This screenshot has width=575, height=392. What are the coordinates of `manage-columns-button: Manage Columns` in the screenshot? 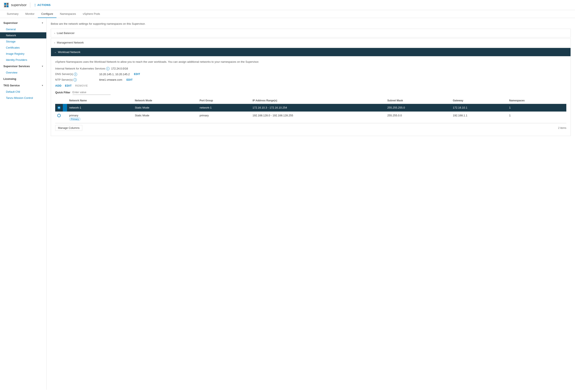 It's located at (69, 128).